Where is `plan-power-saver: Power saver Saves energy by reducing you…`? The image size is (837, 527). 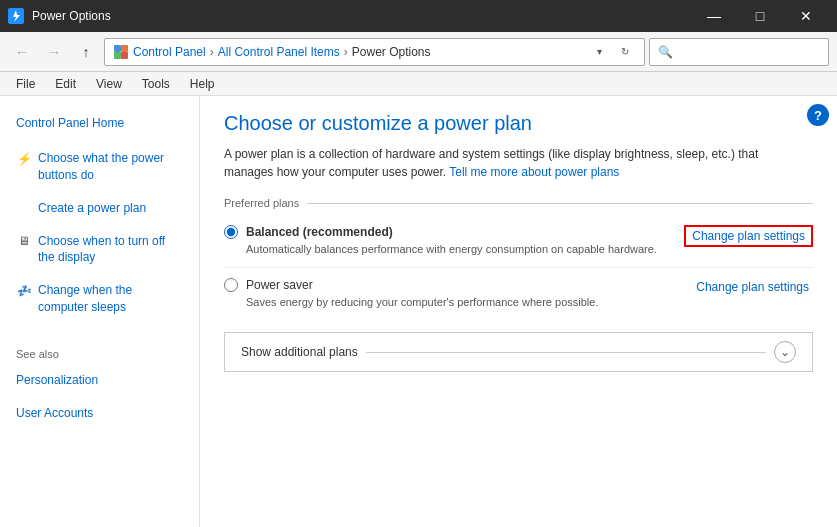
plan-power-saver: Power saver Saves energy by reducing you… is located at coordinates (518, 294).